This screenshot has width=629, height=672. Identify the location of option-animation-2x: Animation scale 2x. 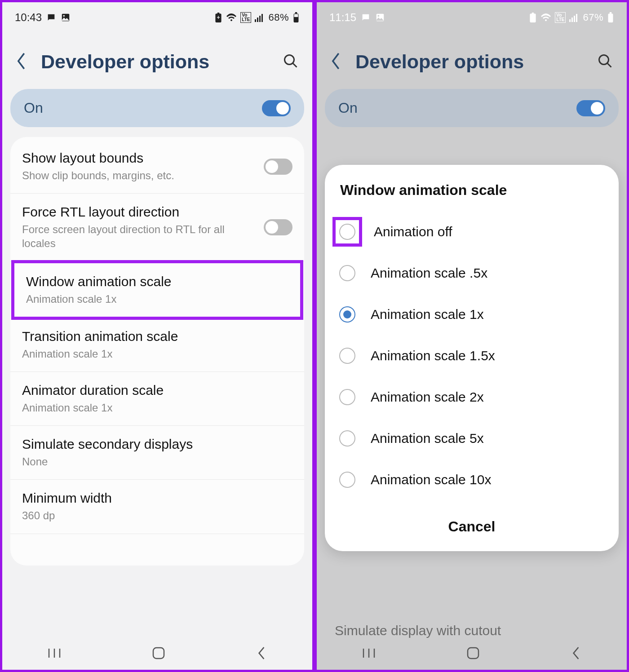
(472, 397).